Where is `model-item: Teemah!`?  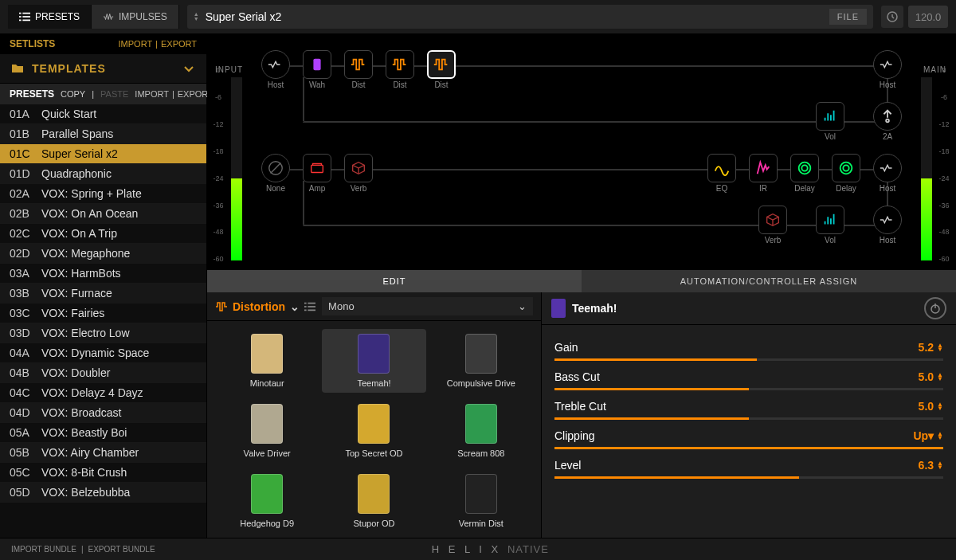
model-item: Teemah! is located at coordinates (374, 361).